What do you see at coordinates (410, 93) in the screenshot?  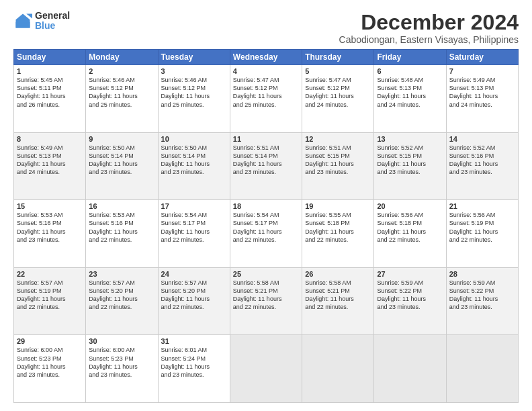 I see `day-info: Sunrise: 5:48 AM Sunset: 5:13 PM Dayligh…` at bounding box center [410, 93].